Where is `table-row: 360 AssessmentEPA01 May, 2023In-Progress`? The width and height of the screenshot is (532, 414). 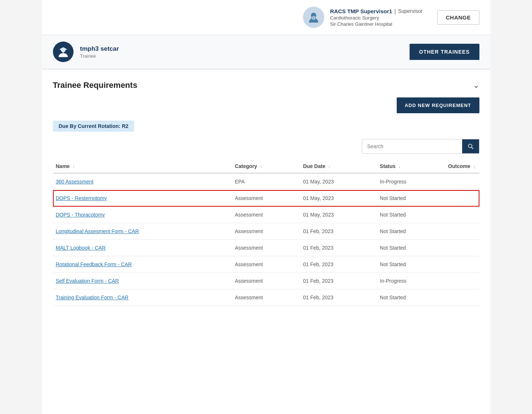 table-row: 360 AssessmentEPA01 May, 2023In-Progress is located at coordinates (266, 182).